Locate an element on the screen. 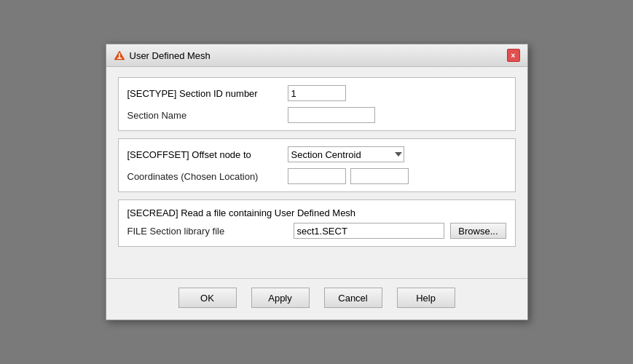 The image size is (633, 364). close-button: × is located at coordinates (514, 55).